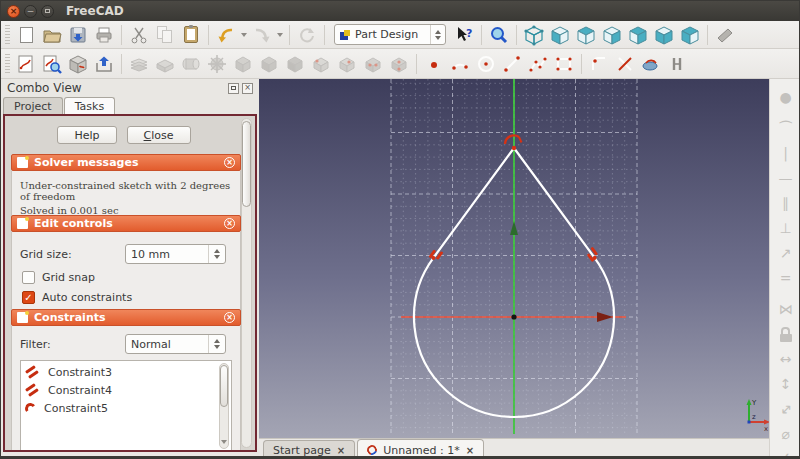  I want to click on panel-scrollbar, so click(246, 283).